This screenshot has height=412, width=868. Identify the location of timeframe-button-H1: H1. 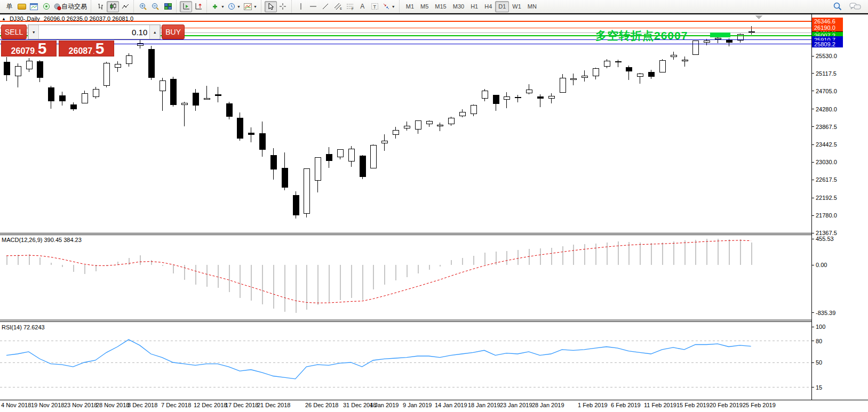
(474, 6).